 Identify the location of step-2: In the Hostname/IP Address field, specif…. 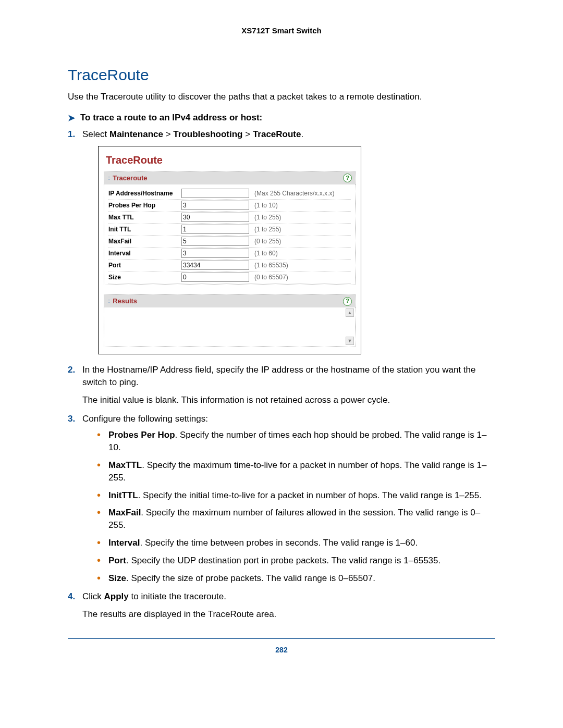
(282, 385).